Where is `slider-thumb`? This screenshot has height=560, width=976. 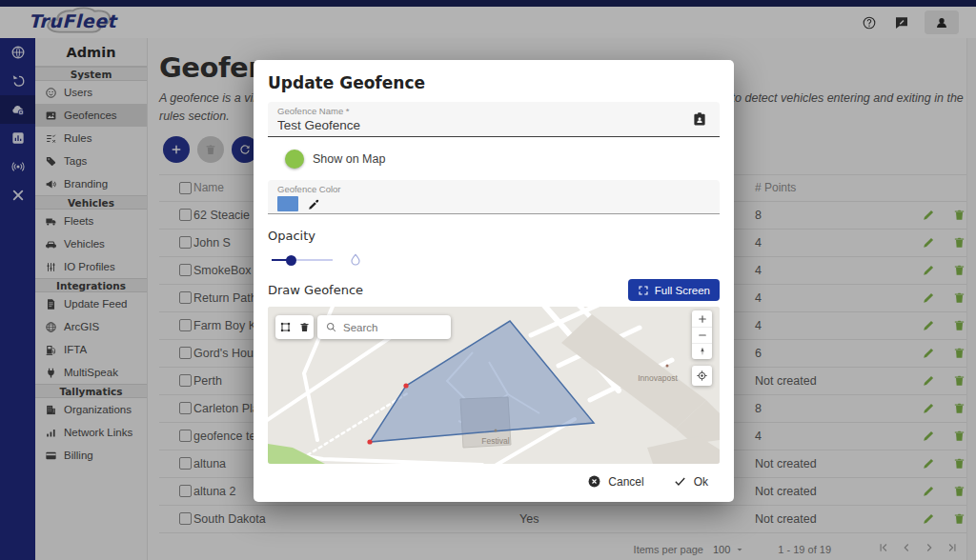 slider-thumb is located at coordinates (292, 261).